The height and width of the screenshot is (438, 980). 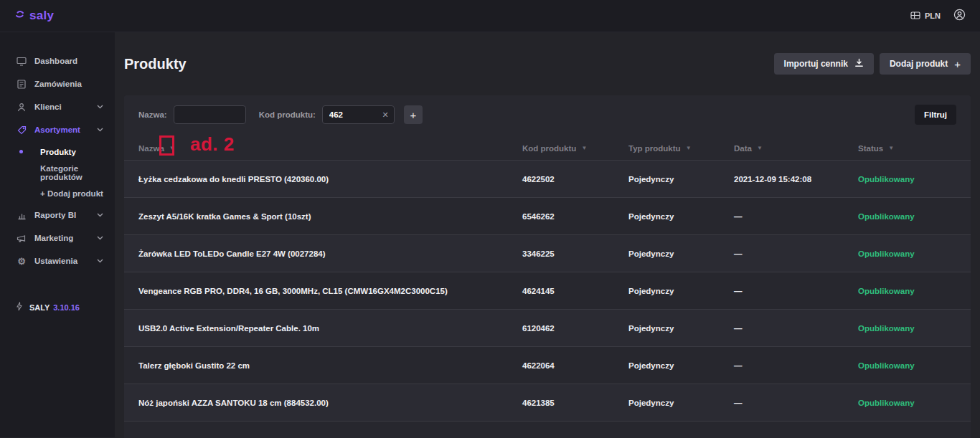 What do you see at coordinates (796, 148) in the screenshot?
I see `column-header-data: Data ▼` at bounding box center [796, 148].